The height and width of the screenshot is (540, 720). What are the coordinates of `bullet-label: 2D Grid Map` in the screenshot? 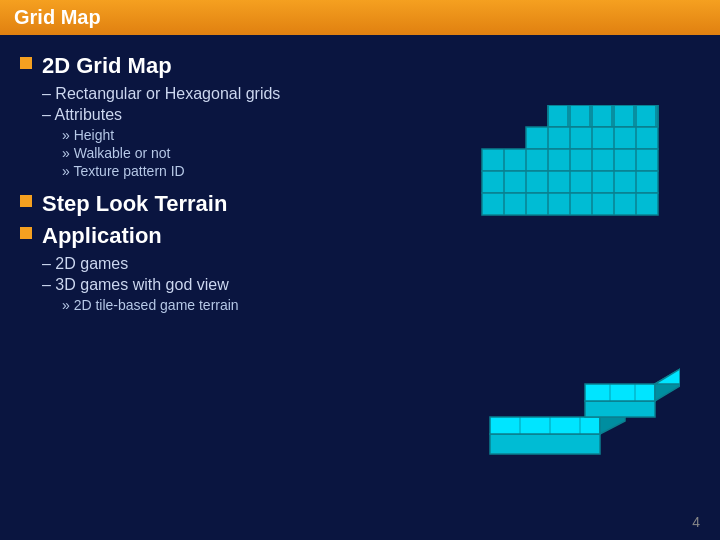 It's located at (107, 66).